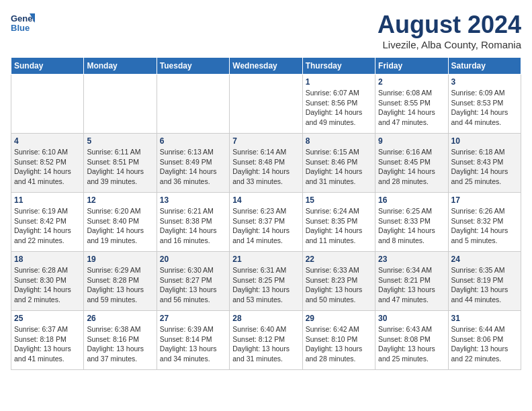 The width and height of the screenshot is (532, 411). What do you see at coordinates (266, 281) in the screenshot?
I see `calendar-cell-21: 21Sunrise: 6:31 AM Sunset: 8:25 PM Dayli…` at bounding box center [266, 281].